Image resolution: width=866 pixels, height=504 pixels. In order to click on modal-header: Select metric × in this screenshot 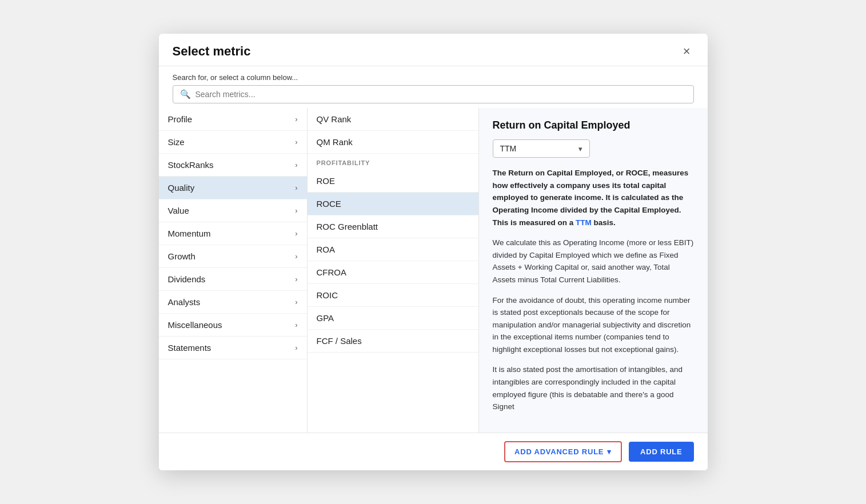, I will do `click(433, 50)`.